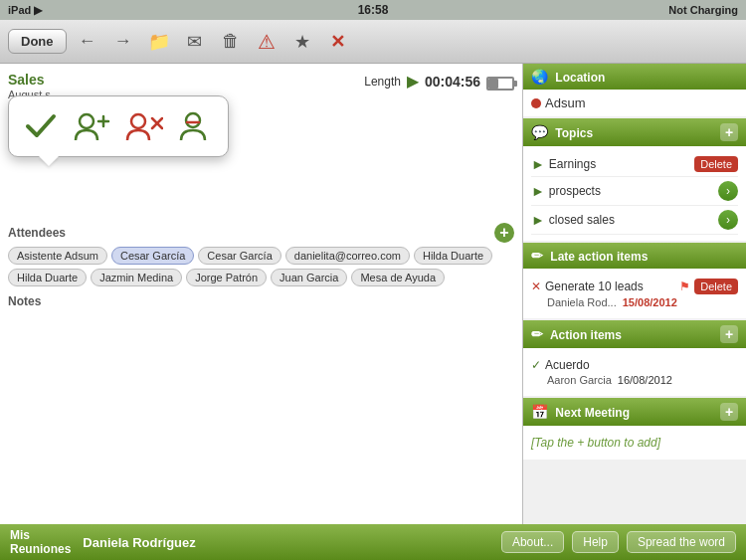 This screenshot has height=560, width=746. What do you see at coordinates (635, 302) in the screenshot?
I see `late-action-meta: Daniela Rod... 15/08/2012` at bounding box center [635, 302].